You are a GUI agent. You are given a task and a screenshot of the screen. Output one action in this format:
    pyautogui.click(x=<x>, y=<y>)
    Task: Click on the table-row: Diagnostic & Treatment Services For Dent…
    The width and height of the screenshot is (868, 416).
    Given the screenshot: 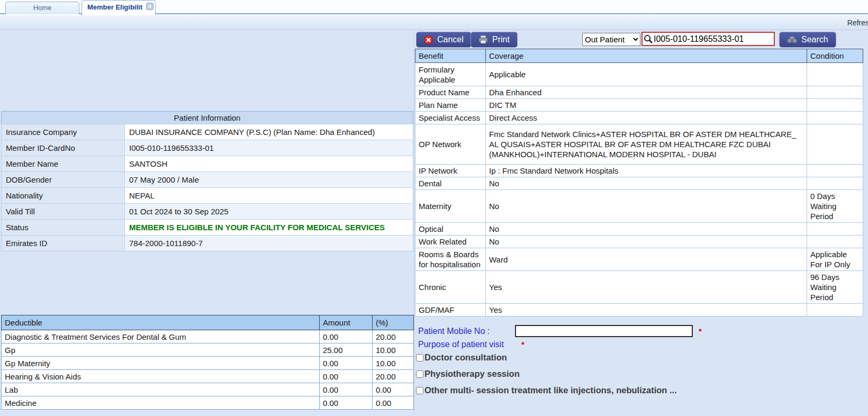 What is the action you would take?
    pyautogui.click(x=207, y=337)
    